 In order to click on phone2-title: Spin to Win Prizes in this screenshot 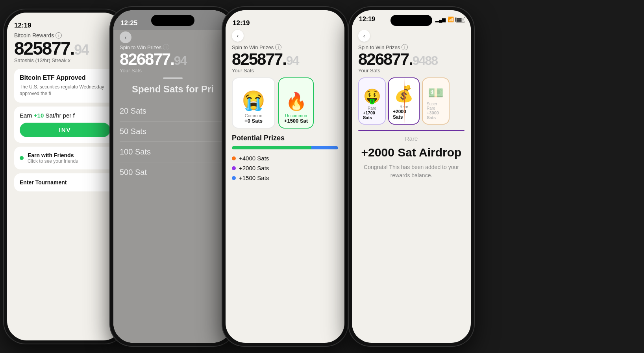, I will do `click(141, 47)`.